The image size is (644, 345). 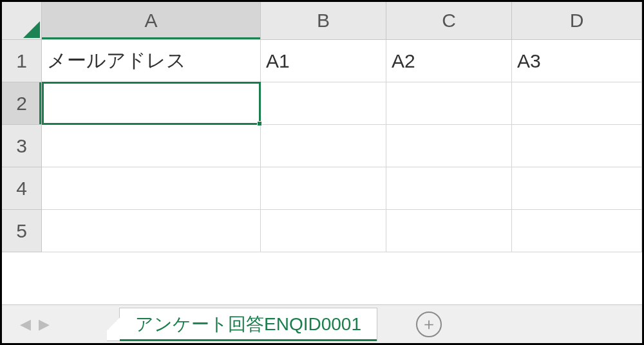 What do you see at coordinates (22, 21) in the screenshot?
I see `select-all-corner` at bounding box center [22, 21].